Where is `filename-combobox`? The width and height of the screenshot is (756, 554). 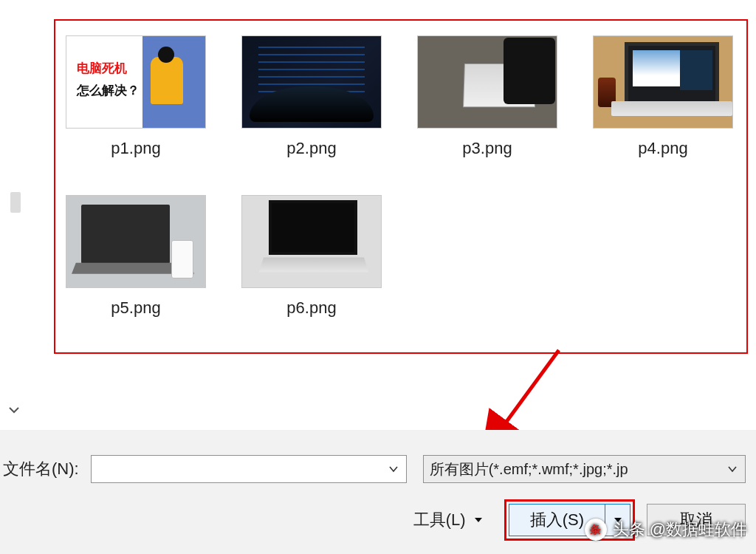
filename-combobox is located at coordinates (249, 469).